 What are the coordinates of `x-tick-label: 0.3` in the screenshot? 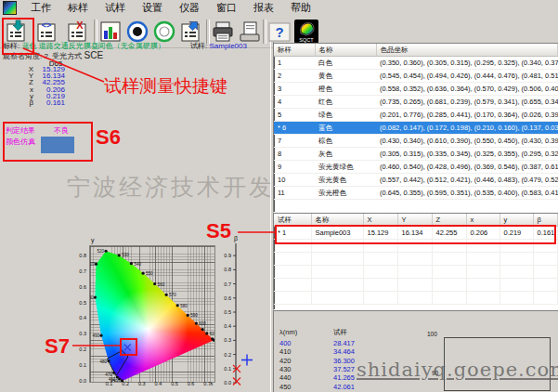 It's located at (142, 384).